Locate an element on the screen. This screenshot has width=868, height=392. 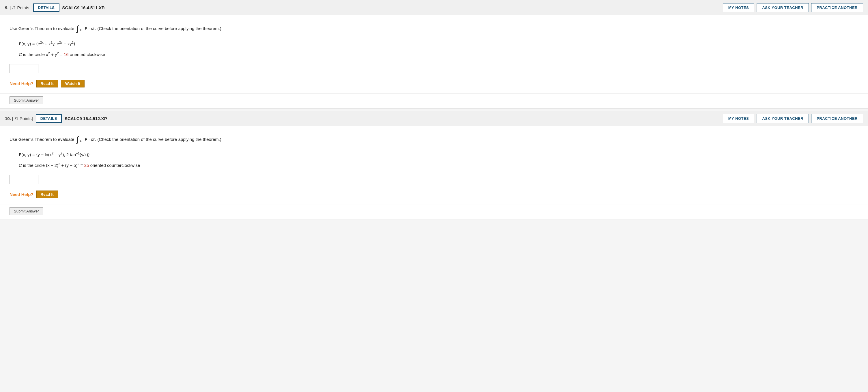
problem-9-number: 9. [-/1 Points] is located at coordinates (18, 7).